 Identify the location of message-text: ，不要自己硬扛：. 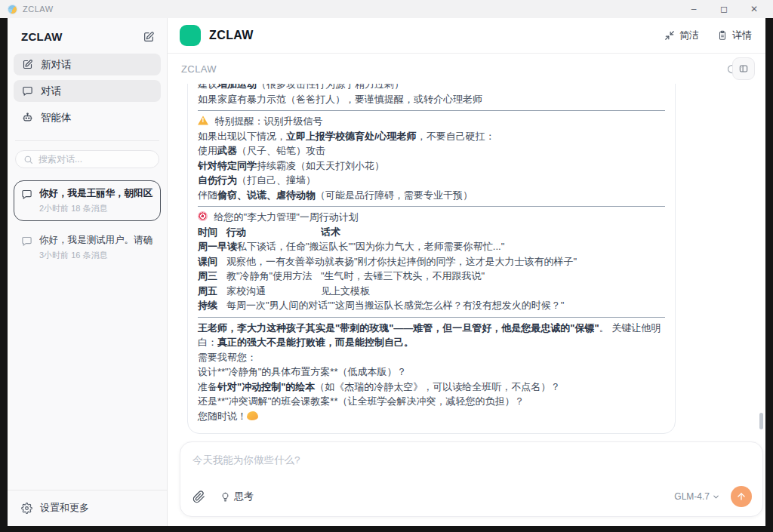
(456, 136).